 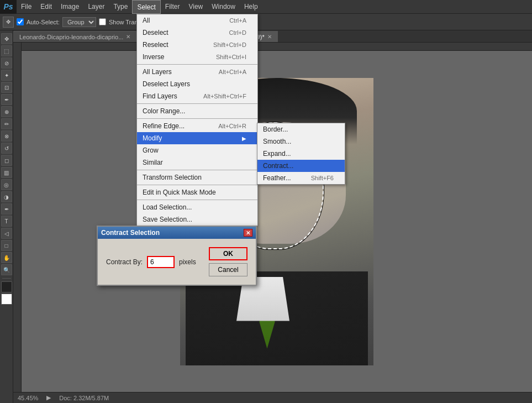 What do you see at coordinates (7, 221) in the screenshot?
I see `tool-text: T` at bounding box center [7, 221].